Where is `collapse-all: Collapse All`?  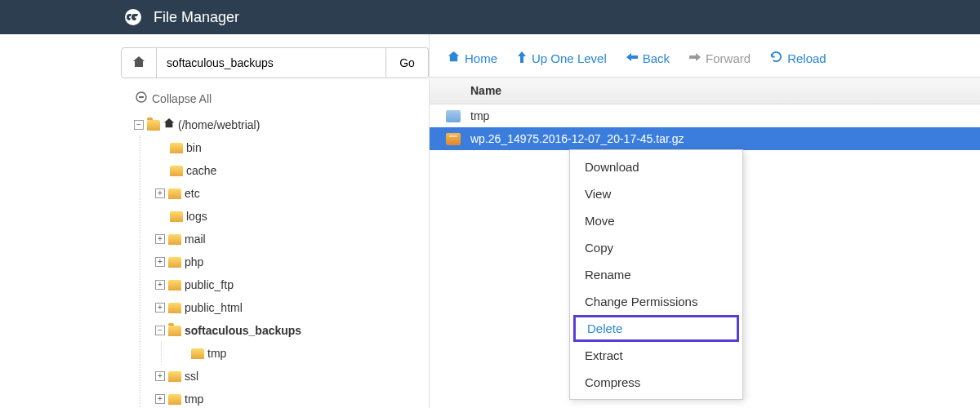
collapse-all: Collapse All is located at coordinates (274, 98).